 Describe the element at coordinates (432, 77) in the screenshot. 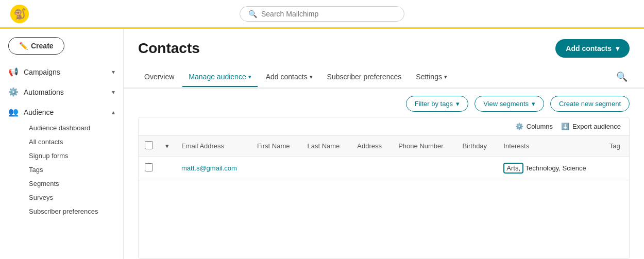

I see `tab-settings: Settings ▾` at that location.